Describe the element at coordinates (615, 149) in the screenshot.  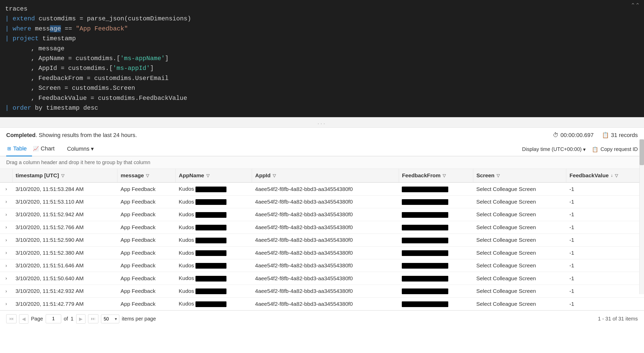
I see `copy-request-button: 📋 Copy request ID` at that location.